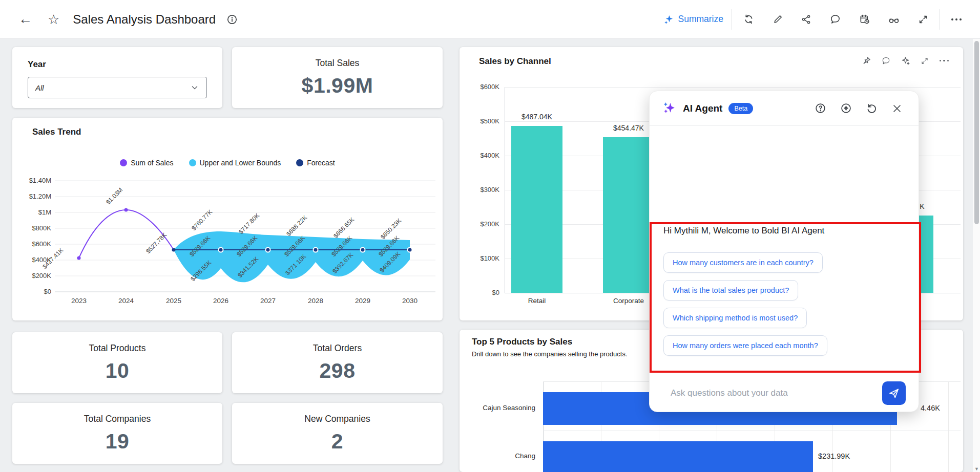 The image size is (980, 472). Describe the element at coordinates (337, 348) in the screenshot. I see `kpi-label: Total Orders` at that location.